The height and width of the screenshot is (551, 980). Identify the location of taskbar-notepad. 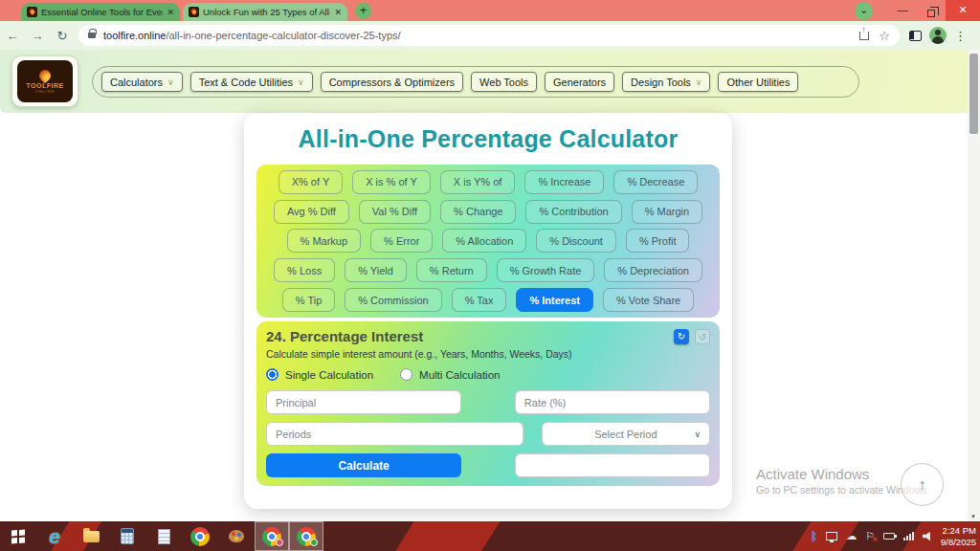
(164, 536).